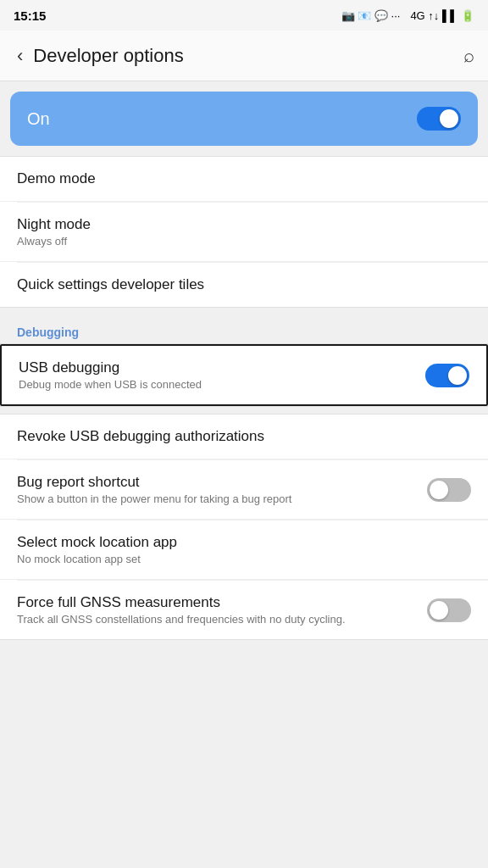 This screenshot has width=488, height=868. Describe the element at coordinates (244, 241) in the screenshot. I see `night-mode-subtitle: Always off` at that location.